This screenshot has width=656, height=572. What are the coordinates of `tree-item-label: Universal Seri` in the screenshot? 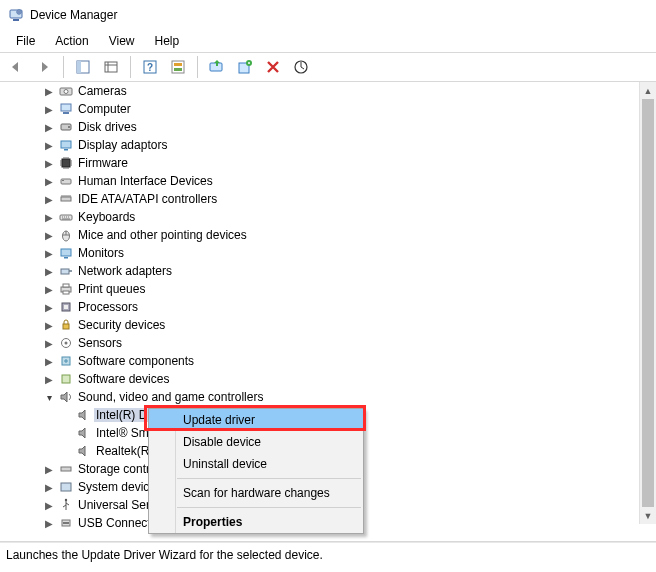 It's located at (116, 505).